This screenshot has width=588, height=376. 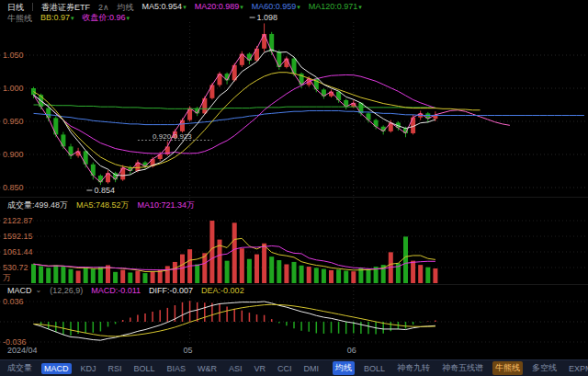 What do you see at coordinates (13, 188) in the screenshot?
I see `axis-label: 0.850` at bounding box center [13, 188].